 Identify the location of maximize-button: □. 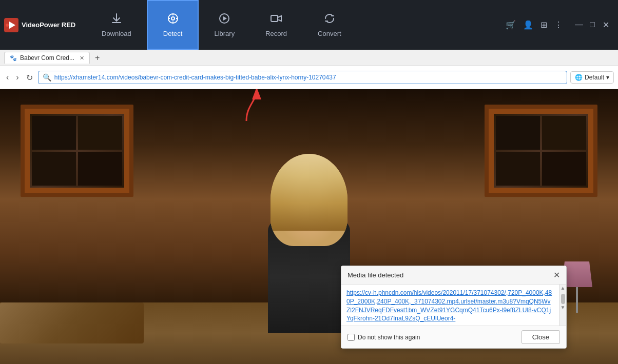
(592, 25).